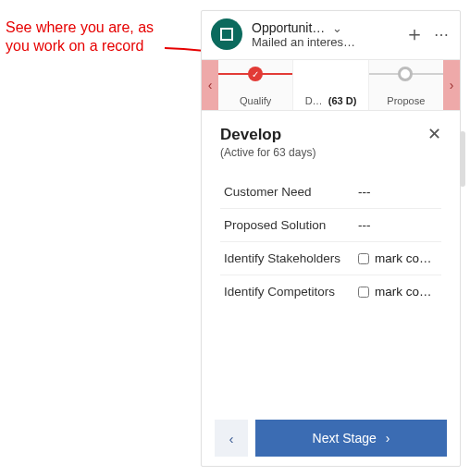 The width and height of the screenshot is (470, 476). Describe the element at coordinates (331, 292) in the screenshot. I see `field-row: Identify Competitors mark co…` at that location.